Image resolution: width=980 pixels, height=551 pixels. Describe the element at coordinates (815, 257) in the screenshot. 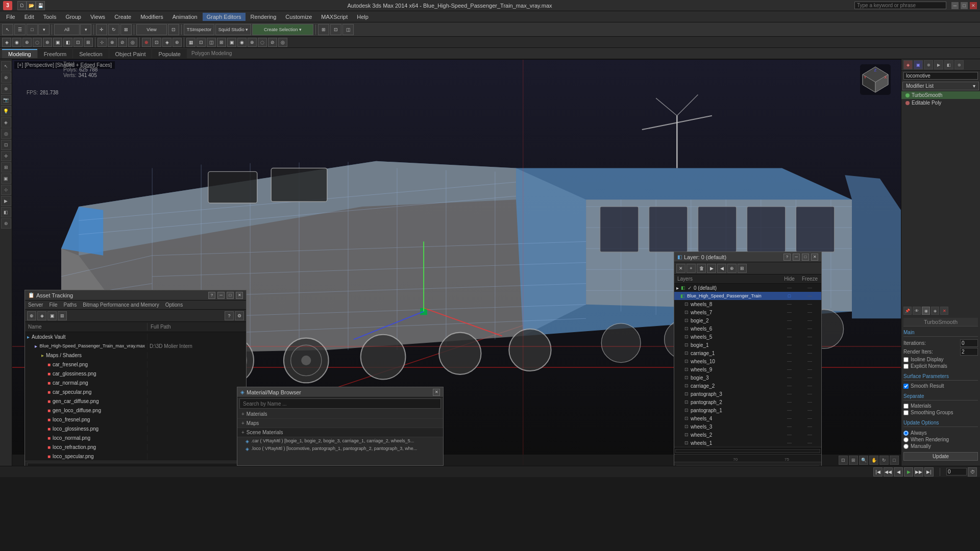

I see `layer-close-btn: ✕` at that location.